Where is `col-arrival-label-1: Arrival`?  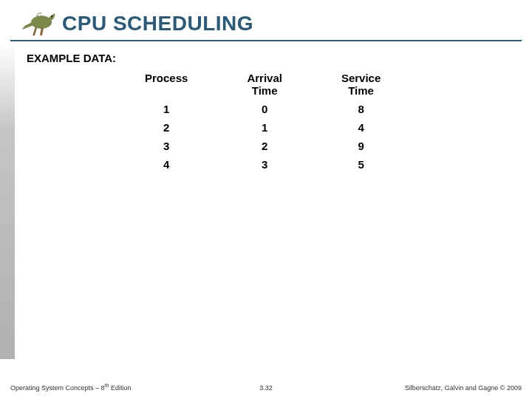 col-arrival-label-1: Arrival is located at coordinates (265, 78).